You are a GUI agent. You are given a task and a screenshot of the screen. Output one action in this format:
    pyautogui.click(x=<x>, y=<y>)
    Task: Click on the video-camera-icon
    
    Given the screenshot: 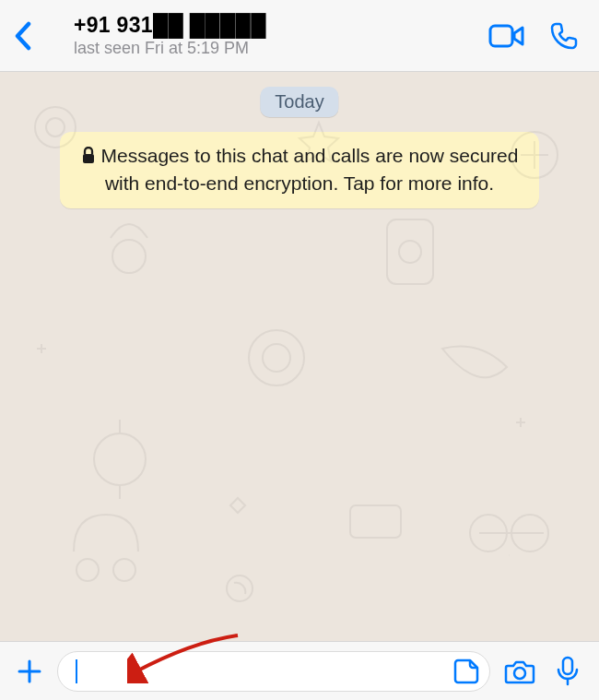 What is the action you would take?
    pyautogui.click(x=507, y=36)
    